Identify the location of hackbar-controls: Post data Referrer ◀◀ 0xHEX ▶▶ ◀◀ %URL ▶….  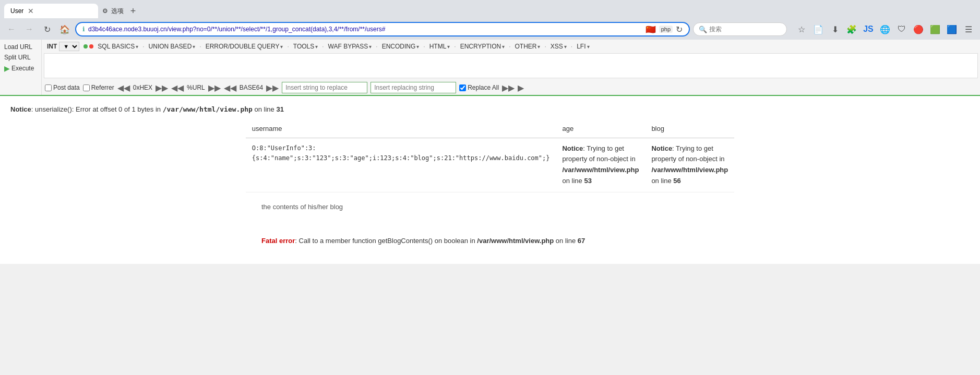
(511, 88).